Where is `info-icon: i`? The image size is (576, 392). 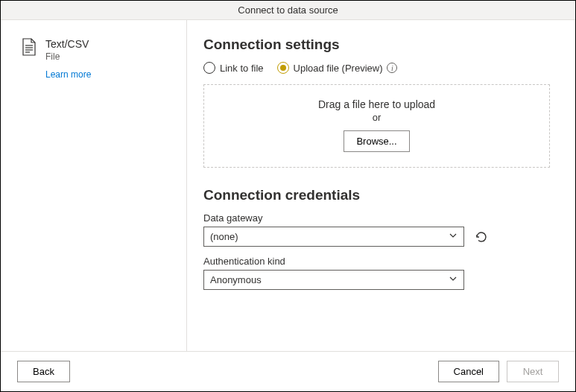 info-icon: i is located at coordinates (392, 68).